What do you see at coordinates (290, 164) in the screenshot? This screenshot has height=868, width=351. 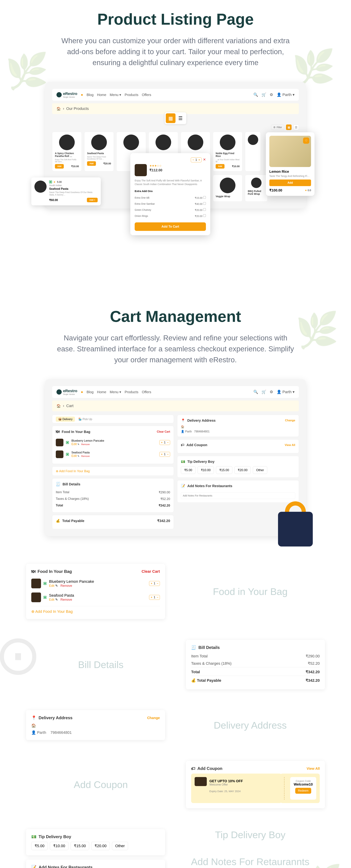 I see `featured-product-card: ♡ Lemon Rice Taste The Tangy And Refresh…` at bounding box center [290, 164].